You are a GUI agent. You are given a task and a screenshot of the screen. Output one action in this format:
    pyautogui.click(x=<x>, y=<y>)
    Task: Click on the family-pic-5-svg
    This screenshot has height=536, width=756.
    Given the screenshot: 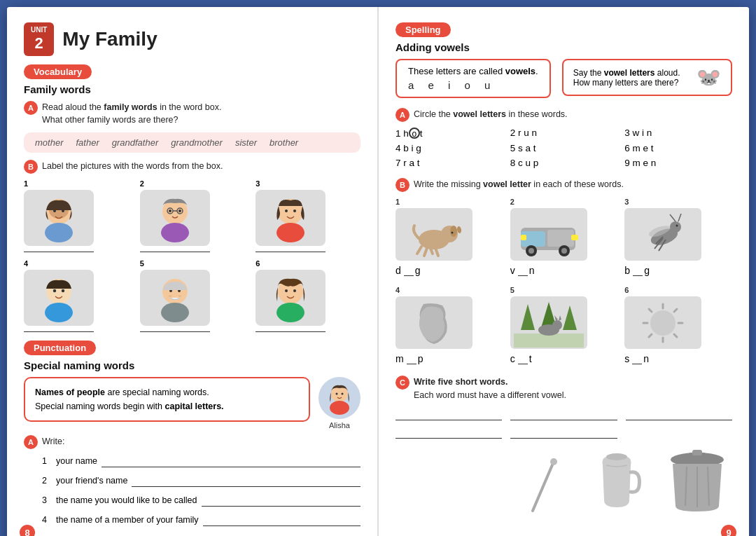 What is the action you would take?
    pyautogui.click(x=175, y=298)
    